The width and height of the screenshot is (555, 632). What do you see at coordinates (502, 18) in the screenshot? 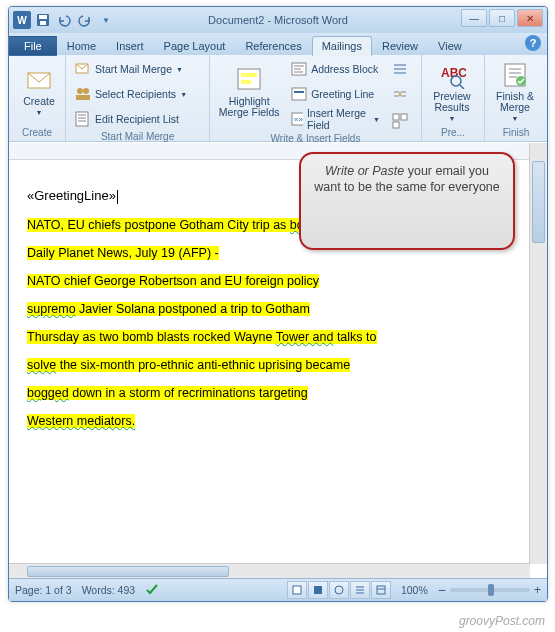
I see `maximize-button: □` at bounding box center [502, 18].